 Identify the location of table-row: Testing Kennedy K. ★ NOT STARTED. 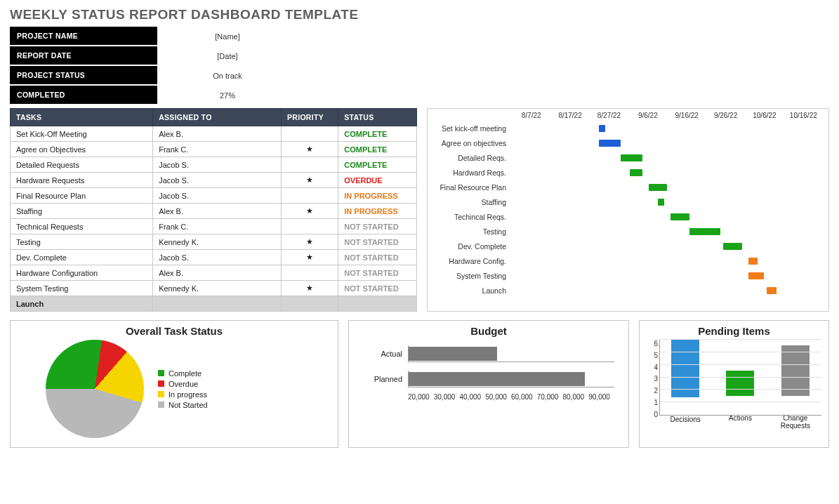
(213, 242).